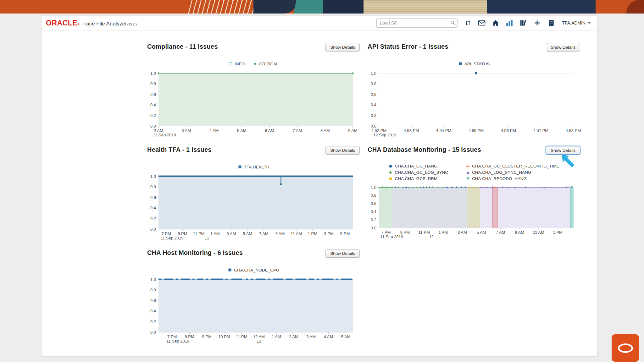 The height and width of the screenshot is (362, 644). Describe the element at coordinates (253, 194) in the screenshot. I see `panel-health-tfa: Health TFA - 1 Issues Show Details TFA.H…` at that location.